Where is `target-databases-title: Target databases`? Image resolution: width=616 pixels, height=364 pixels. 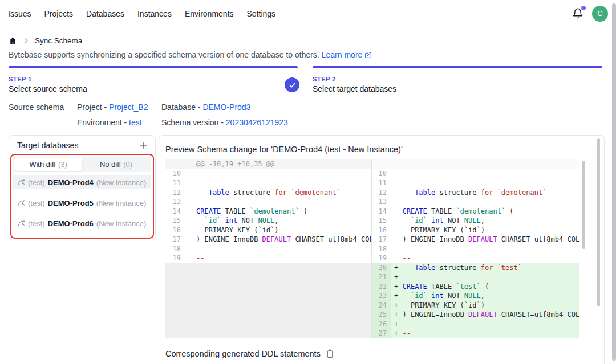 target-databases-title: Target databases is located at coordinates (48, 145).